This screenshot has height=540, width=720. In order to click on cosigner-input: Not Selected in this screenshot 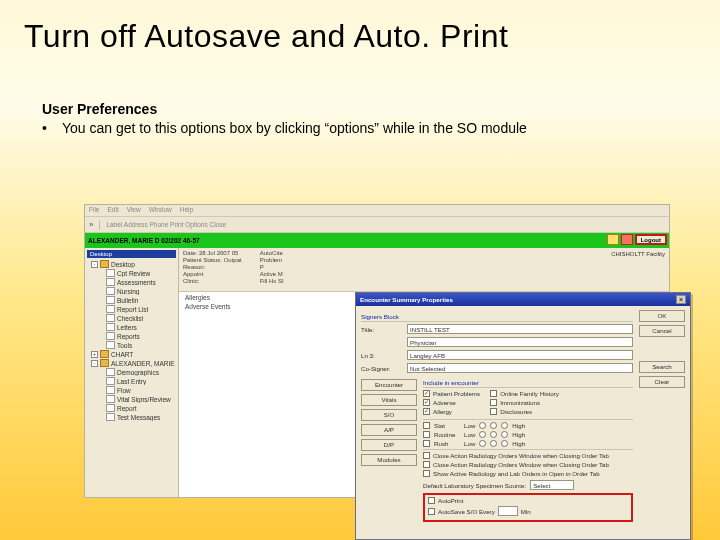, I will do `click(520, 368)`.